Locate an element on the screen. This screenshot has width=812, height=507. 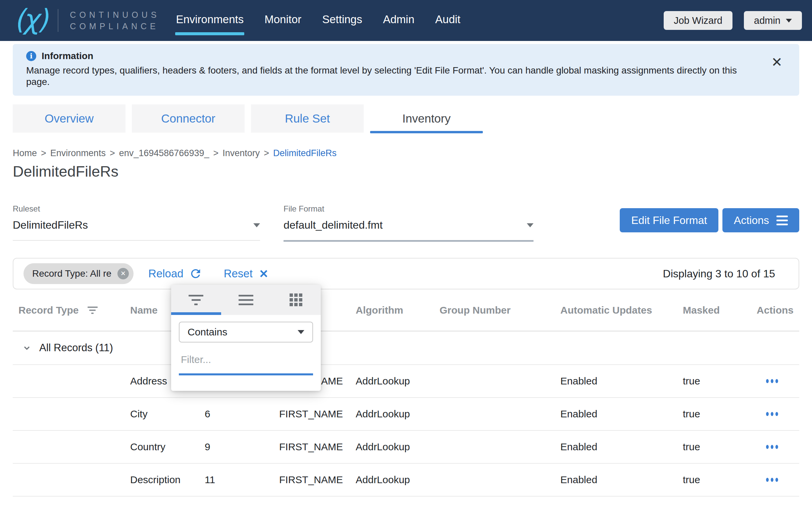
nav-item-audit: Audit is located at coordinates (448, 20).